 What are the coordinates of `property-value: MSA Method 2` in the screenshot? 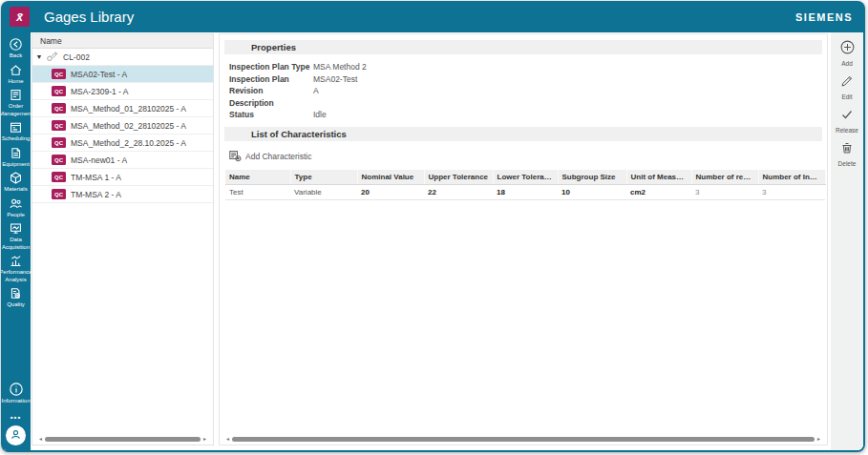 It's located at (340, 67).